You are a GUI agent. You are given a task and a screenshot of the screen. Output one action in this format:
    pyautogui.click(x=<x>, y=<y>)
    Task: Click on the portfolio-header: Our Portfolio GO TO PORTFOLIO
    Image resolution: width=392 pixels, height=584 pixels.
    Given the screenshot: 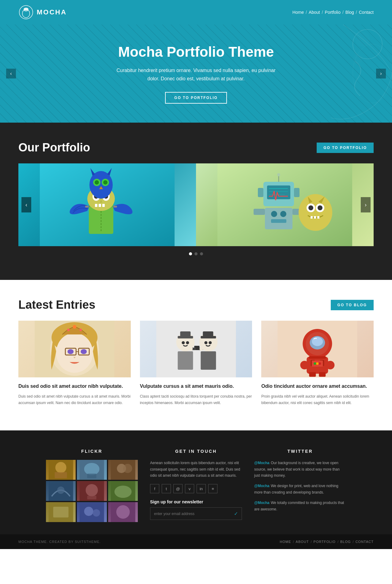 What is the action you would take?
    pyautogui.click(x=196, y=148)
    